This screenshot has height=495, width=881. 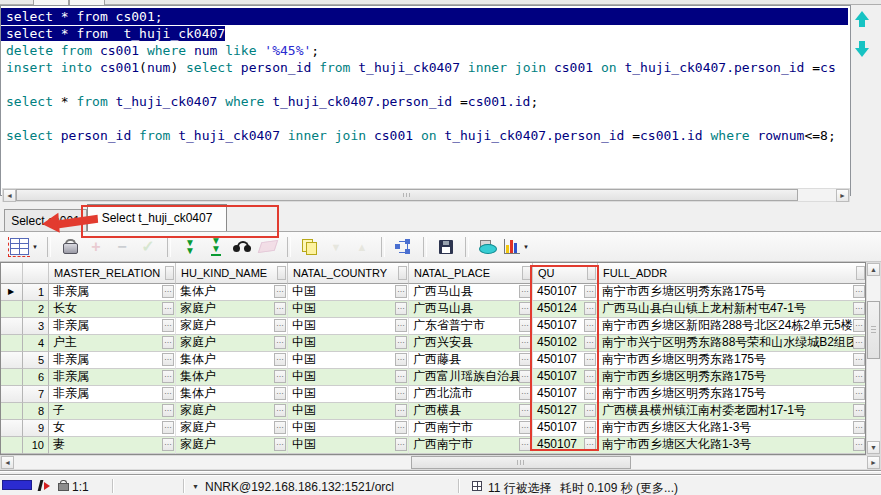 What do you see at coordinates (471, 292) in the screenshot?
I see `table-cell: 广西马山县…` at bounding box center [471, 292].